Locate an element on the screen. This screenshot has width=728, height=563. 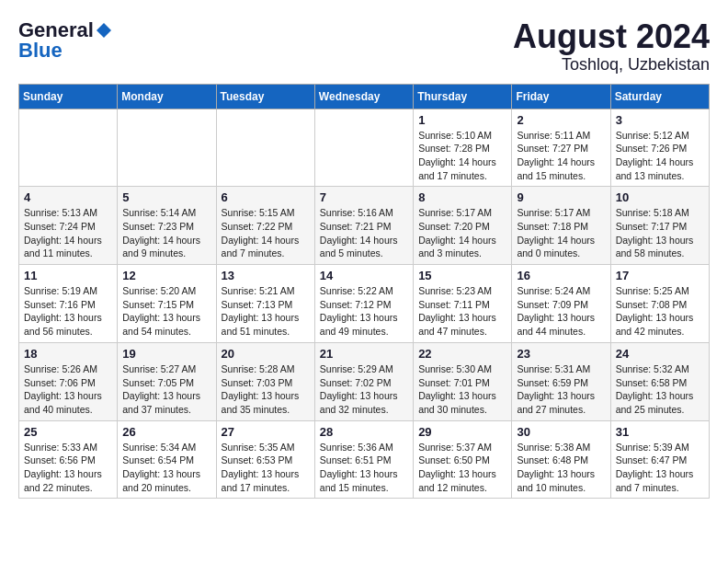
calendar-cell: 29Sunrise: 5:37 AM Sunset: 6:50 PM Dayli… is located at coordinates (463, 460).